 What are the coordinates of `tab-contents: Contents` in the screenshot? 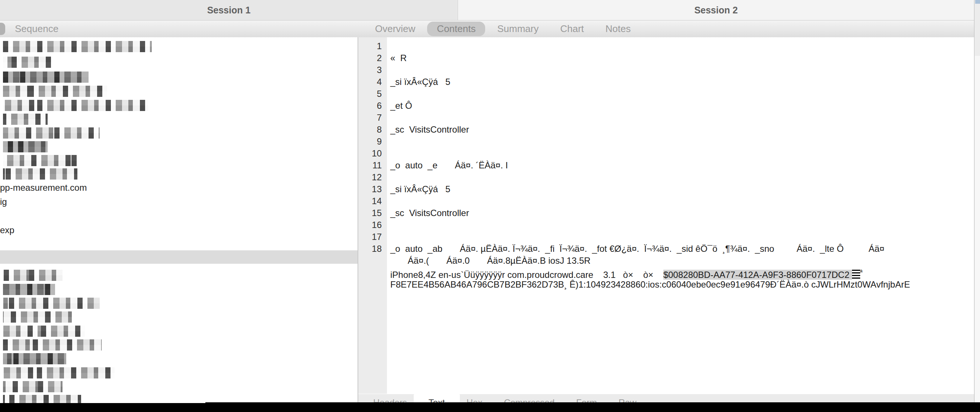 It's located at (456, 29).